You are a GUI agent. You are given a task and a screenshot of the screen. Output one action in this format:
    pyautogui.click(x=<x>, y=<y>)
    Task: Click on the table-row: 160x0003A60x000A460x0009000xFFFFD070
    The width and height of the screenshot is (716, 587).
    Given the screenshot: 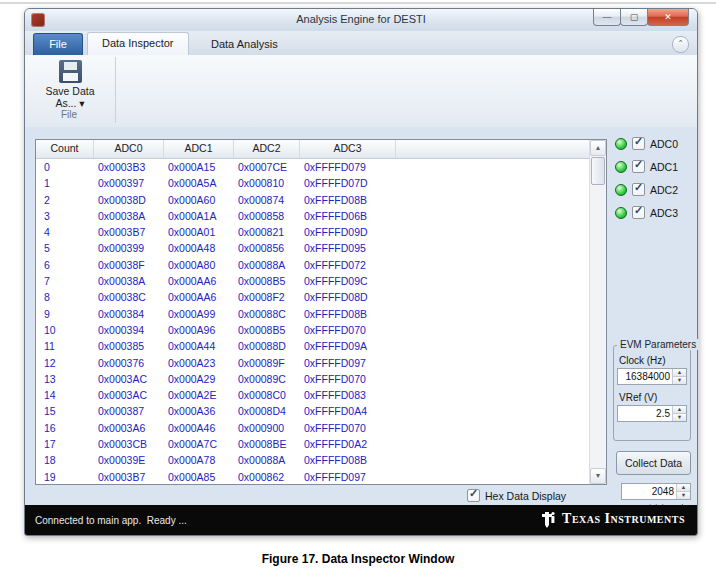 What is the action you would take?
    pyautogui.click(x=312, y=428)
    